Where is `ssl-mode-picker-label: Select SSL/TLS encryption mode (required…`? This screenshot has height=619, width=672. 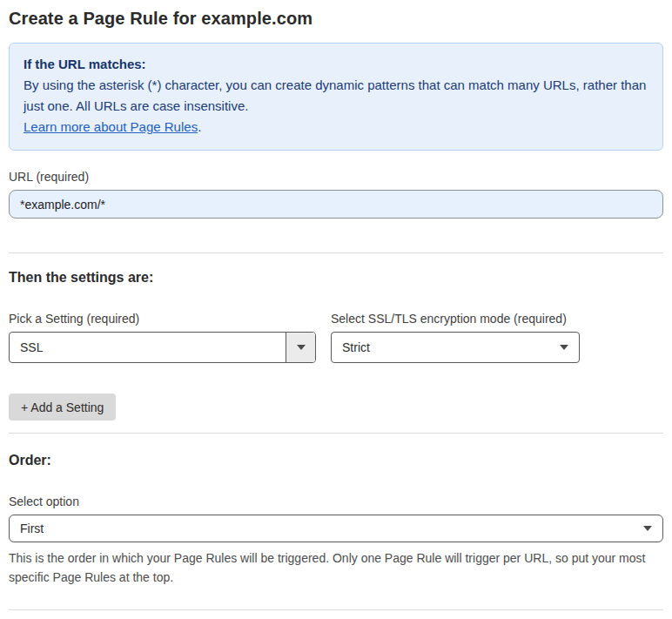
ssl-mode-picker-label: Select SSL/TLS encryption mode (required… is located at coordinates (455, 319).